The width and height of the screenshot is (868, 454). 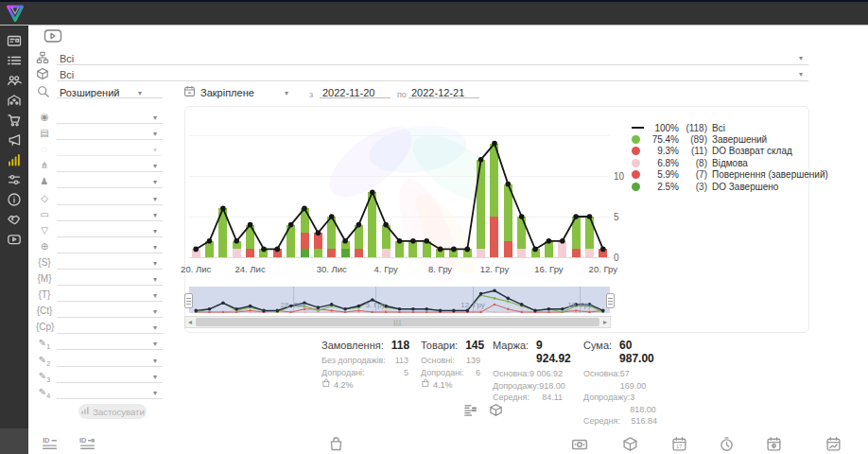 I want to click on product-filter-field, so click(x=433, y=81).